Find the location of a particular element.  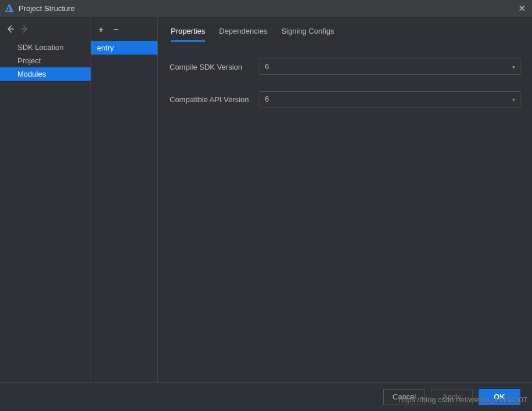

module-list: + − entry is located at coordinates (124, 200).